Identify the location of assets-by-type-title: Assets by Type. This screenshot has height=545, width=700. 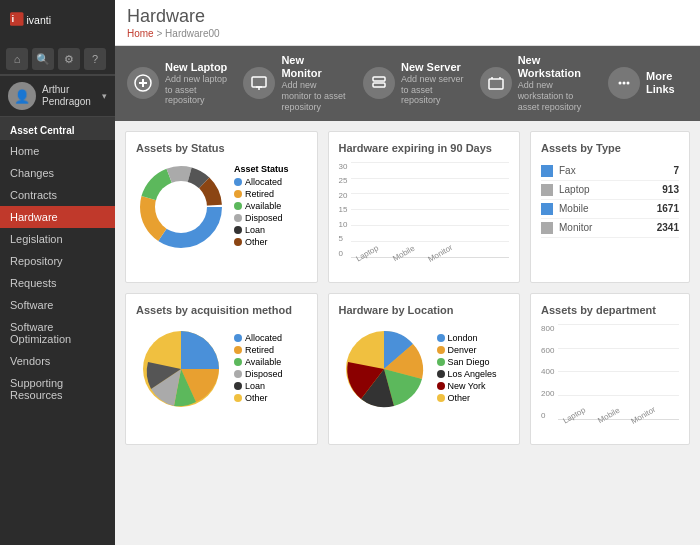
(610, 148).